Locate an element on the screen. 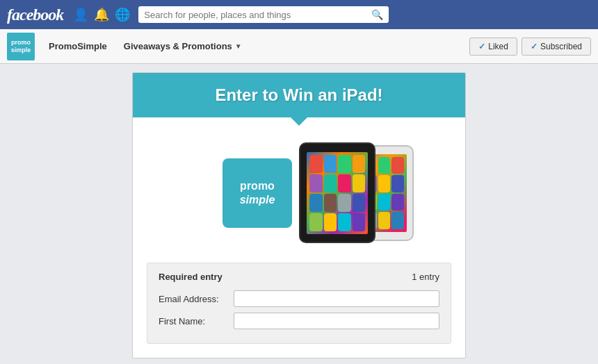  page-logo: promo simple is located at coordinates (21, 47).